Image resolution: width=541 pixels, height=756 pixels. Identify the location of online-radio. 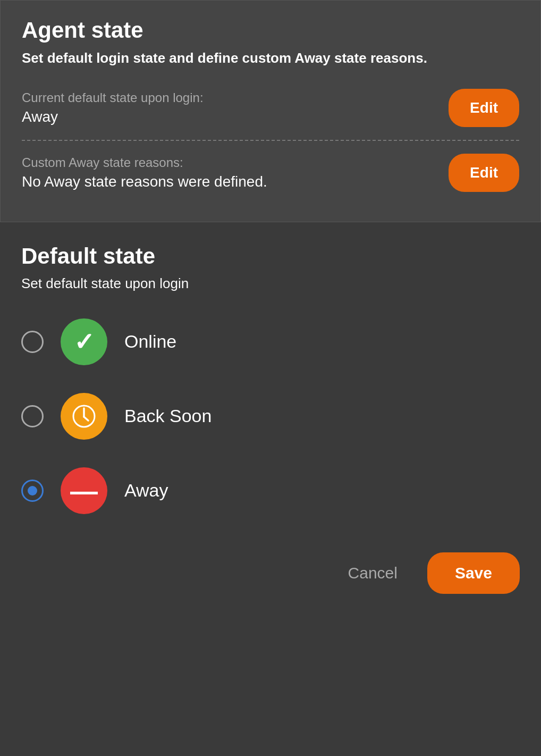
(32, 342).